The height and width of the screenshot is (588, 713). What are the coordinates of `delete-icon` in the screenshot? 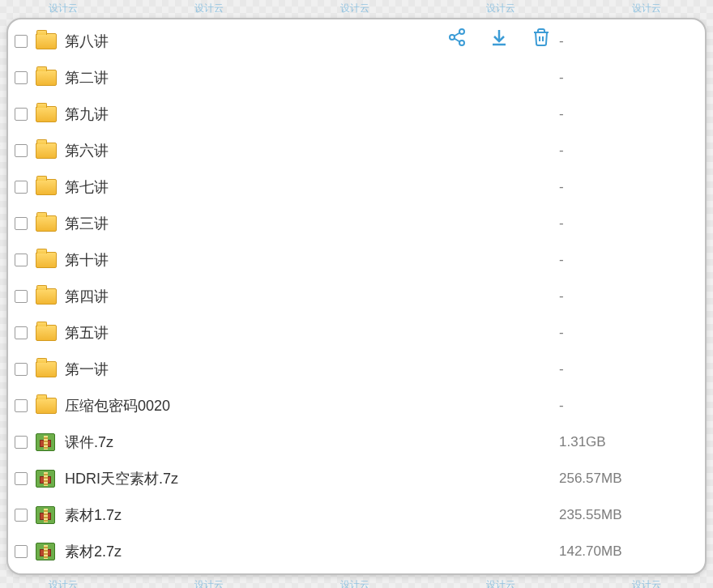 It's located at (541, 37).